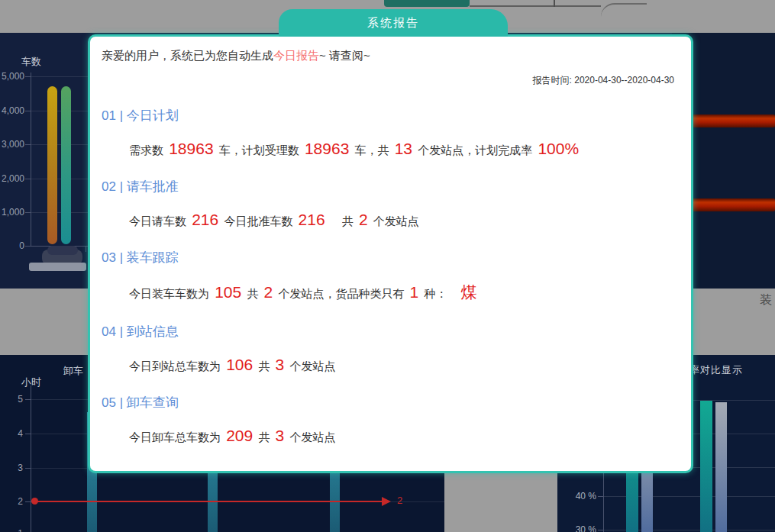 This screenshot has height=532, width=775. What do you see at coordinates (12, 212) in the screenshot?
I see `y-tick-label: 1,000` at bounding box center [12, 212].